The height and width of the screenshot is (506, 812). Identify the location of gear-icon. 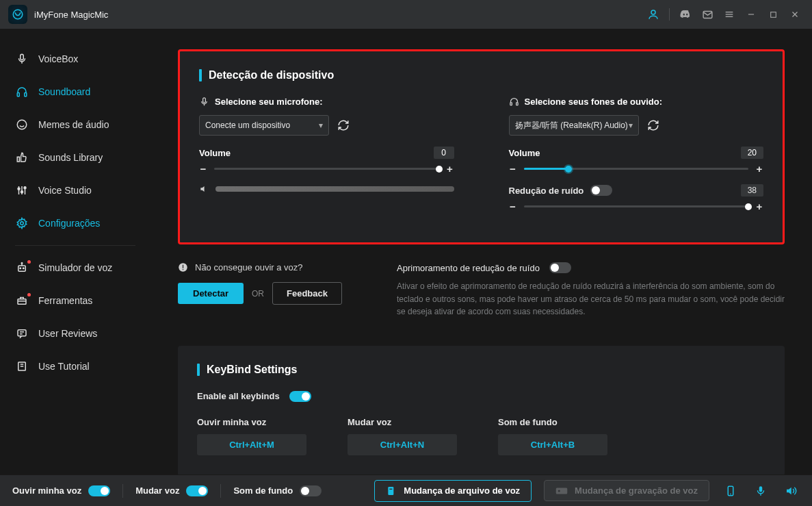
(22, 223).